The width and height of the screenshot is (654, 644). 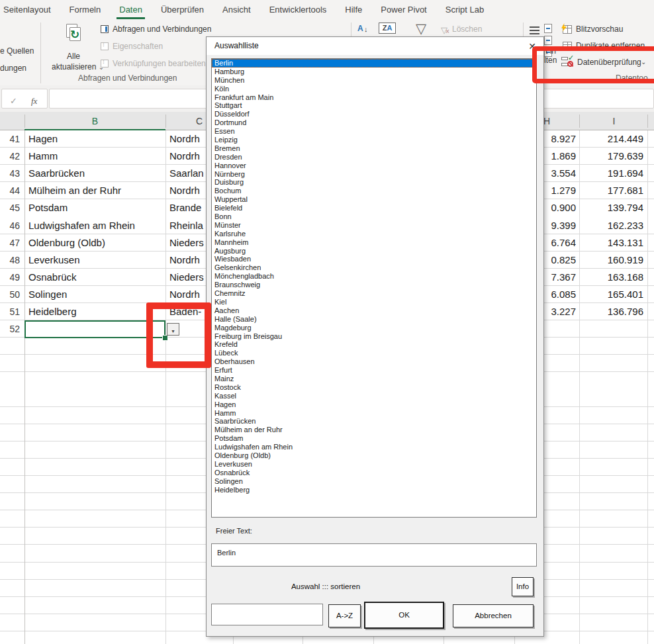 I want to click on row-header: 43, so click(x=12, y=173).